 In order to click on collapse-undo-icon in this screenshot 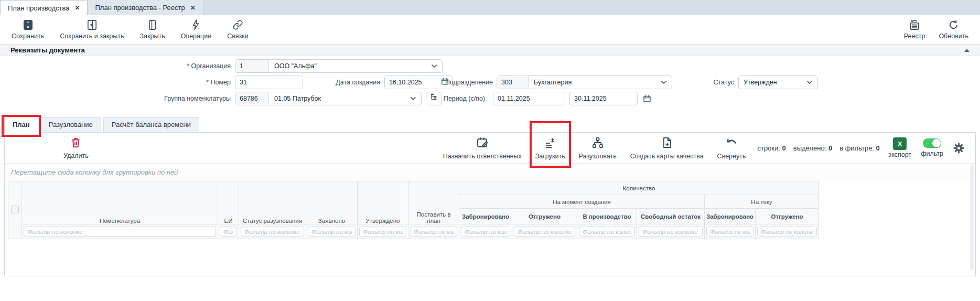, I will do `click(731, 144)`.